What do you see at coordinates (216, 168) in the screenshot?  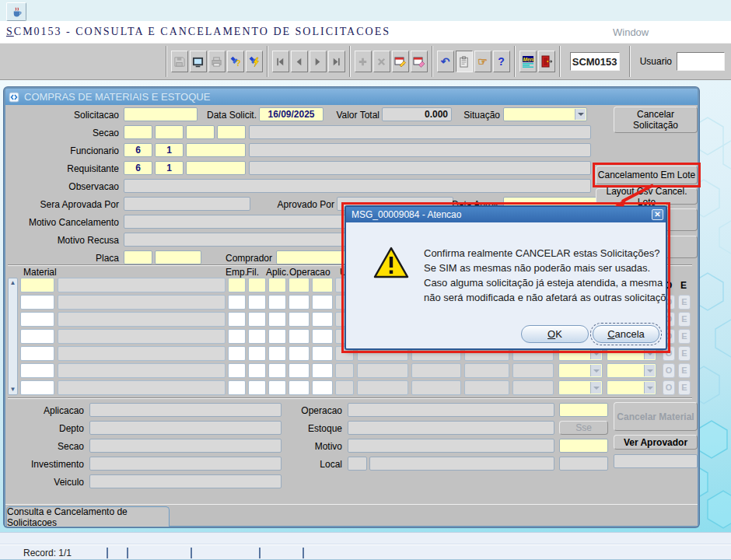 I see `requisitante-cod-input` at bounding box center [216, 168].